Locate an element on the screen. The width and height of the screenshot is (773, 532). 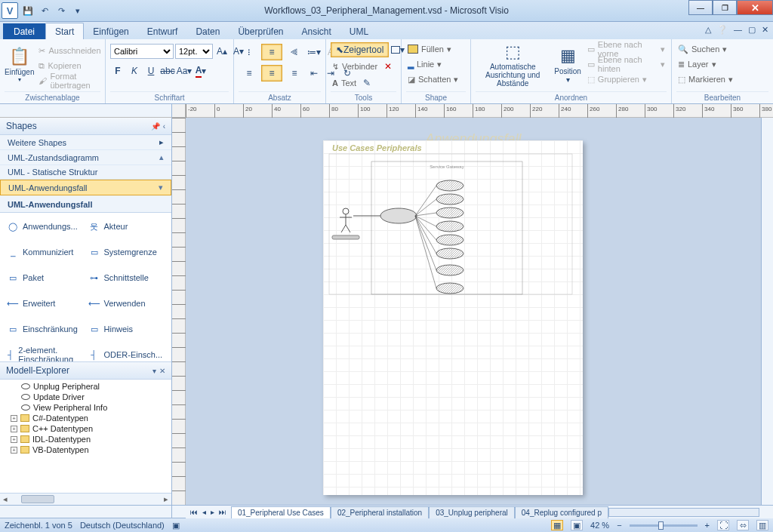
status-lang: Deutsch (Deutschland) is located at coordinates (122, 525).